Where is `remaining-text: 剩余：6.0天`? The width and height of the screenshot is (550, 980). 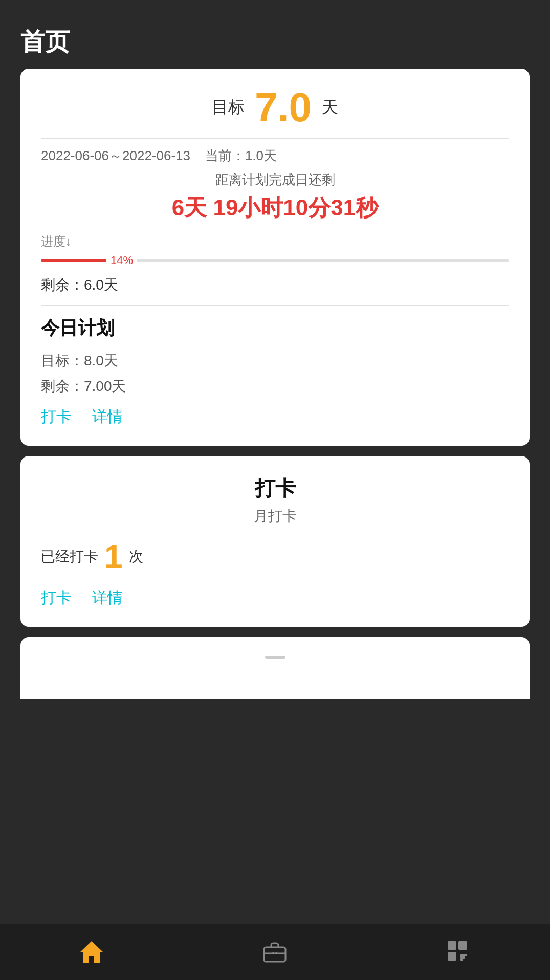 remaining-text: 剩余：6.0天 is located at coordinates (275, 285).